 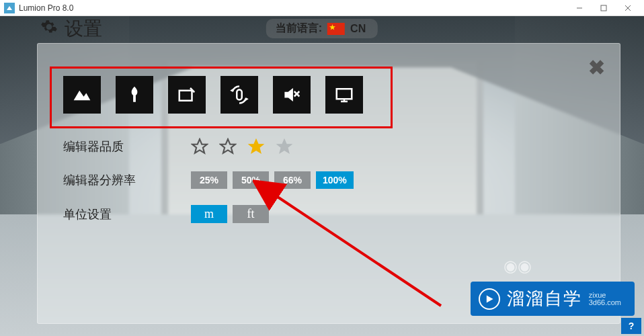 I want to click on language-code: CN, so click(x=358, y=29).